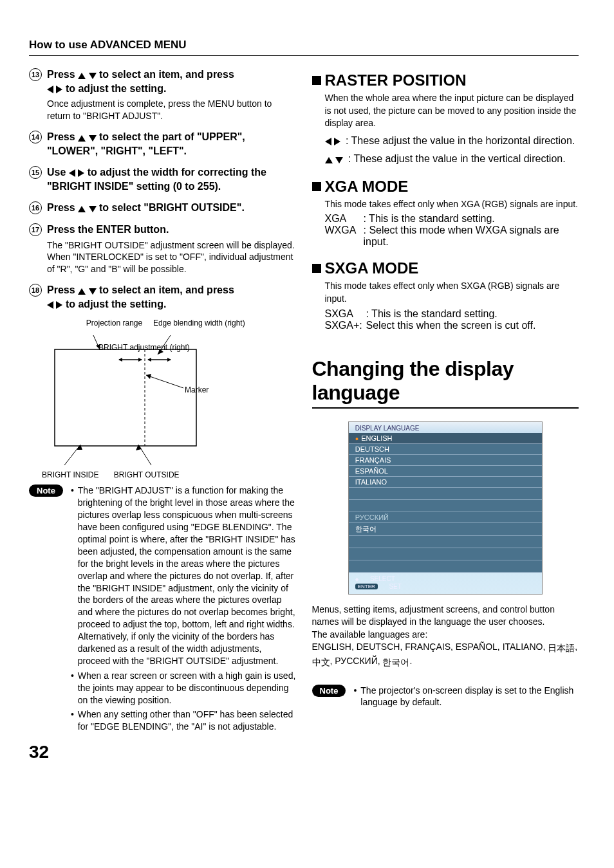  Describe the element at coordinates (187, 688) in the screenshot. I see `note-bullet-1: When a rear screen or screen with a high…` at that location.